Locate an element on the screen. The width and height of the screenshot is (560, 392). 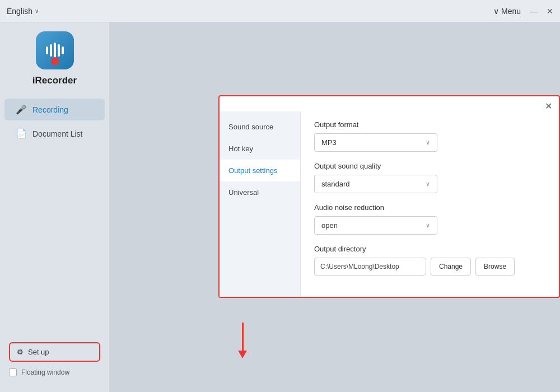
dialog-nav-sound-source: Sound source is located at coordinates (260, 127).